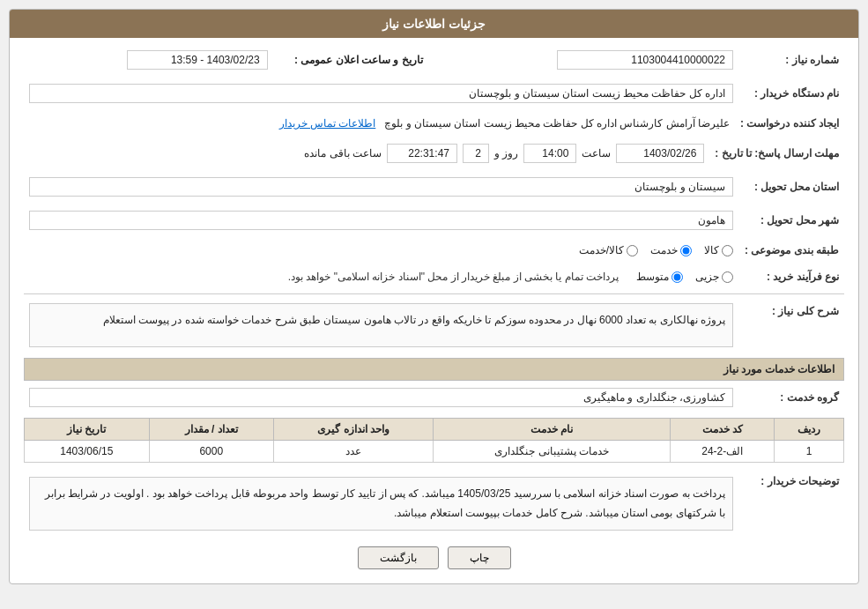  What do you see at coordinates (434, 325) in the screenshot?
I see `desc-table: شرح کلی نیاز : پروژه نهالکاری به تعداد 6…` at bounding box center [434, 325].